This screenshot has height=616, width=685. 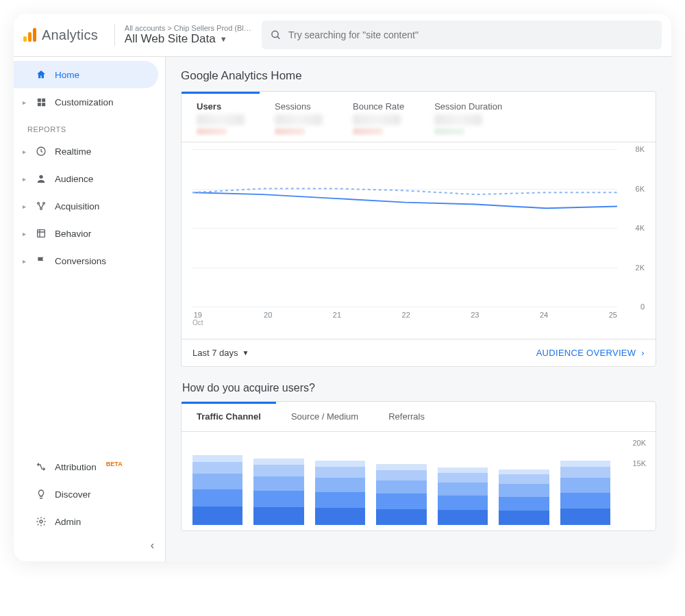 What do you see at coordinates (185, 35) in the screenshot?
I see `property-selector: All accounts > Chip Sellers Prod (Blog/.…` at bounding box center [185, 35].